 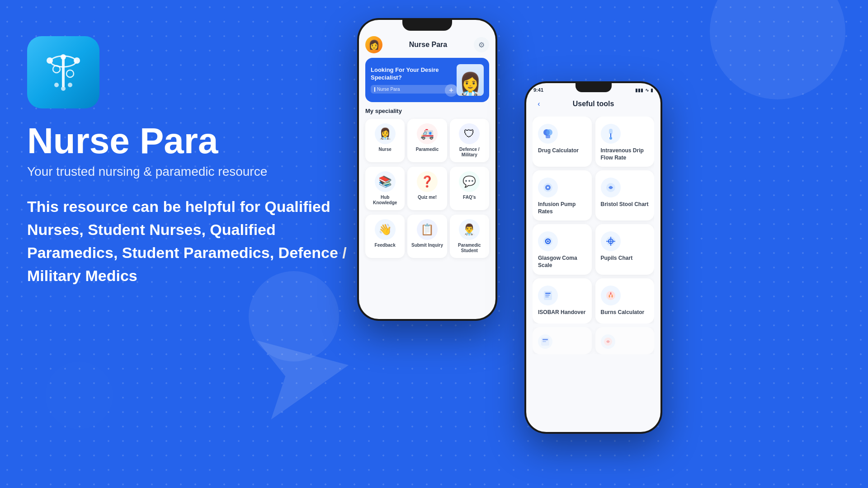 I want to click on banner-nurse-image: 👩‍⚕️, so click(x=470, y=80).